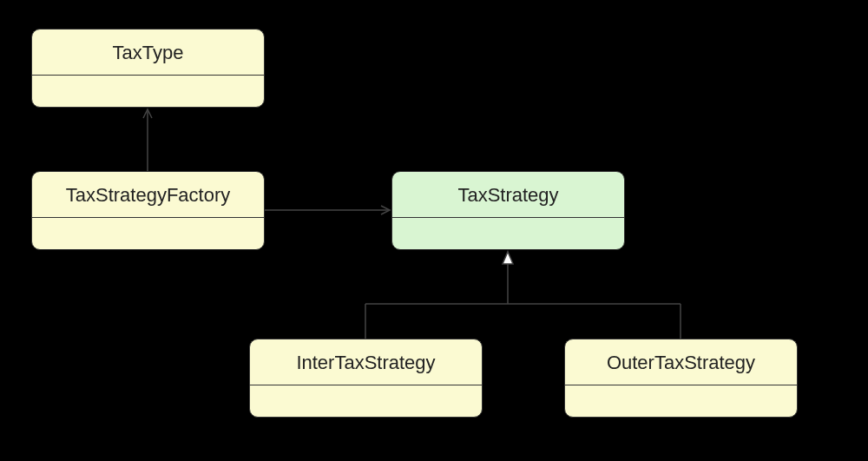  What do you see at coordinates (681, 363) in the screenshot?
I see `class-name-label: OuterTaxStrategy` at bounding box center [681, 363].